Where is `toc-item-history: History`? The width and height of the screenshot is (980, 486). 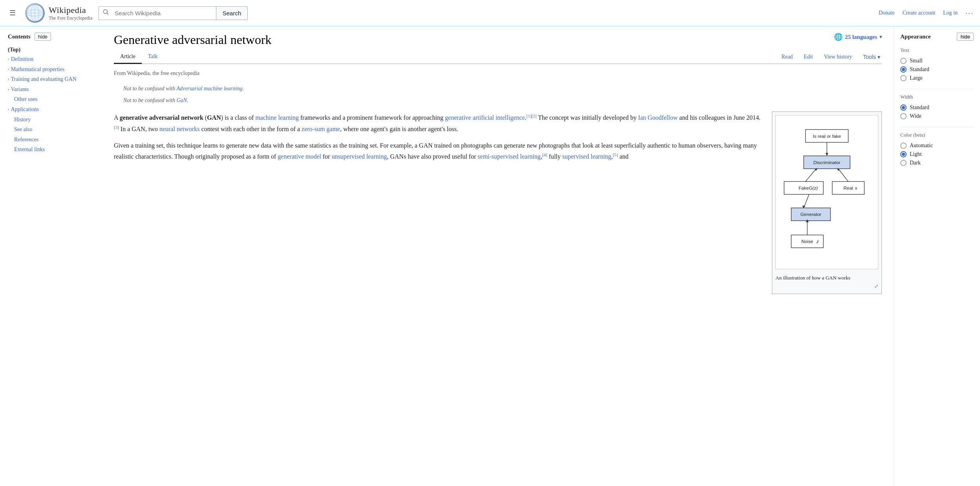 toc-item-history: History is located at coordinates (52, 120).